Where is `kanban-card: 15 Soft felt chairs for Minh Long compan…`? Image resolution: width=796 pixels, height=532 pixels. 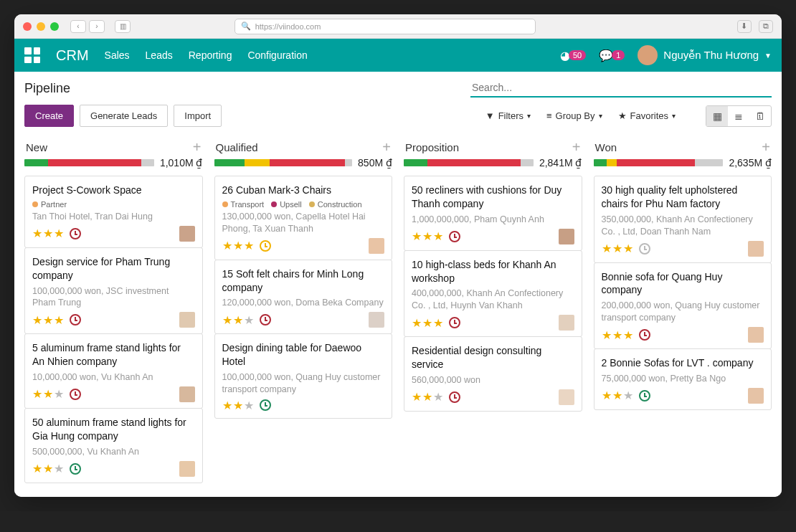
kanban-card: 15 Soft felt chairs for Minh Long compan… is located at coordinates (304, 297).